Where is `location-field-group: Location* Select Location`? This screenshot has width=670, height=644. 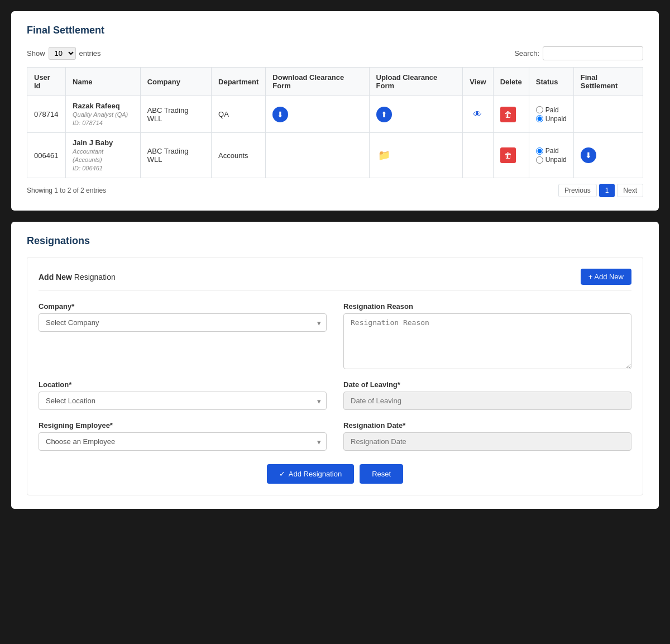
location-field-group: Location* Select Location is located at coordinates (183, 395).